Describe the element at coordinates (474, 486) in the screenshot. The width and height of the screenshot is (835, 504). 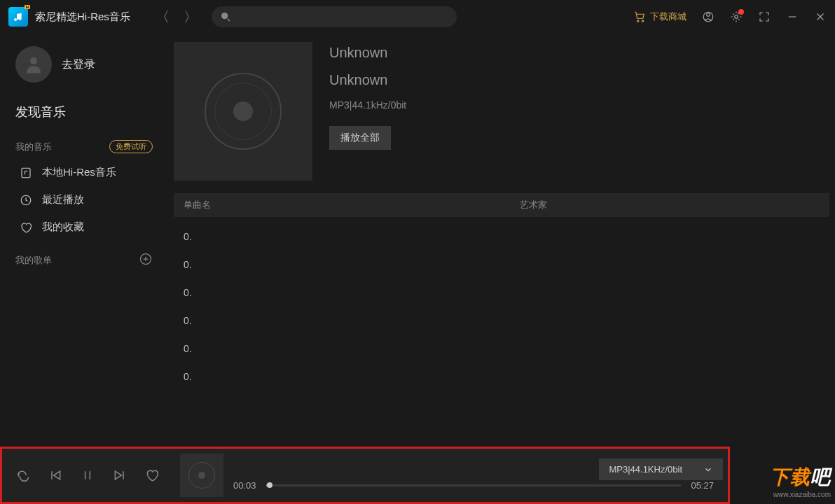
I see `progress-section: 00:03 05:27` at that location.